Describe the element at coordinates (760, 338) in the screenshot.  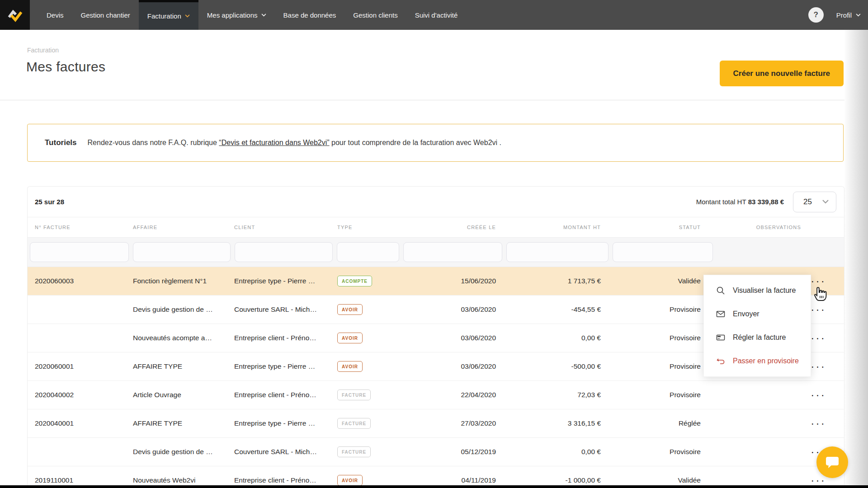
I see `menu-item-label: Régler la facture` at that location.